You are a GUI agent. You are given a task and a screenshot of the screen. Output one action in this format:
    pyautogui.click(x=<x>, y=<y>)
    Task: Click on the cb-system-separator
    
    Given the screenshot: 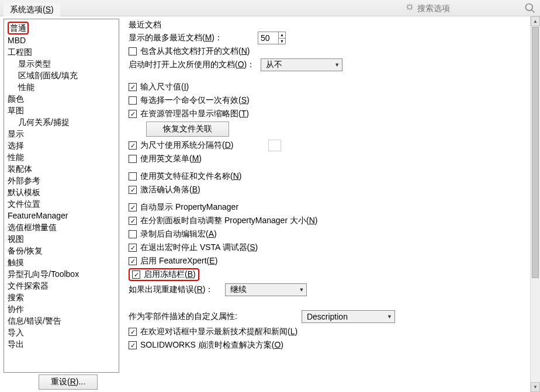 What is the action you would take?
    pyautogui.click(x=133, y=145)
    